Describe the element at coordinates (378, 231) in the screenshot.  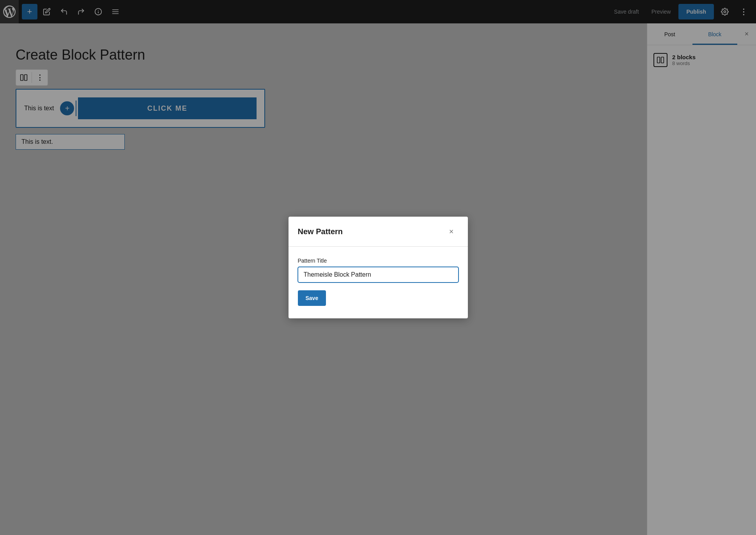
I see `modal-header: New Pattern ×` at that location.